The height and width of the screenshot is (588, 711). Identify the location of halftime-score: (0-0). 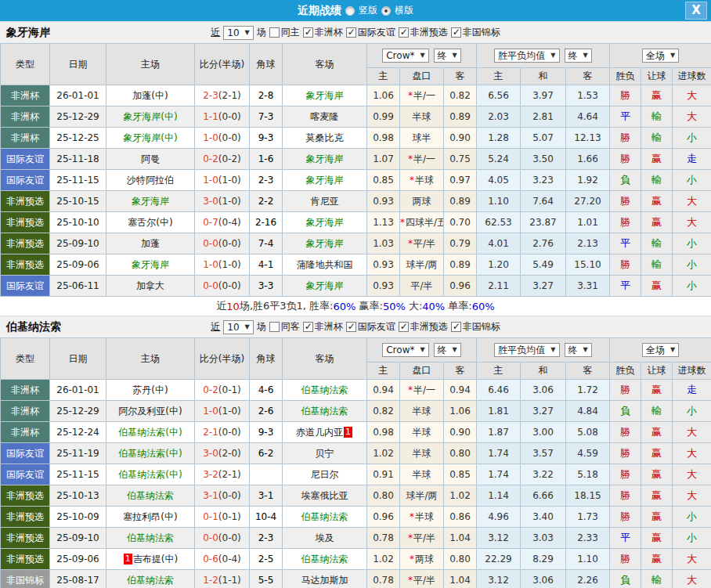
(230, 432).